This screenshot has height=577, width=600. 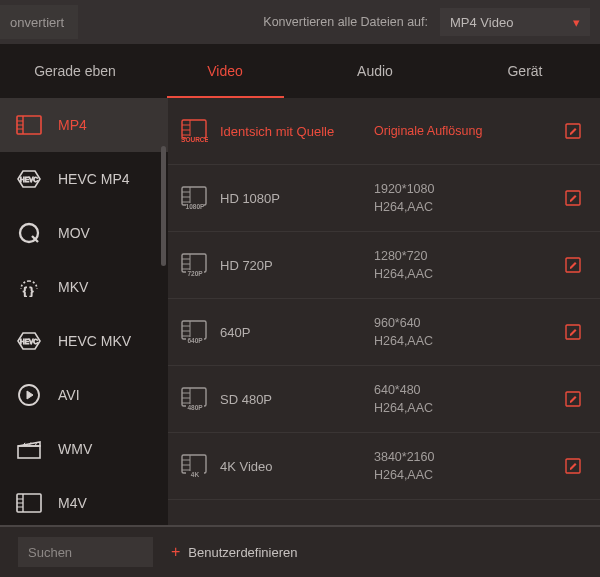 I want to click on preset-thumb-icon: 720P, so click(x=194, y=265).